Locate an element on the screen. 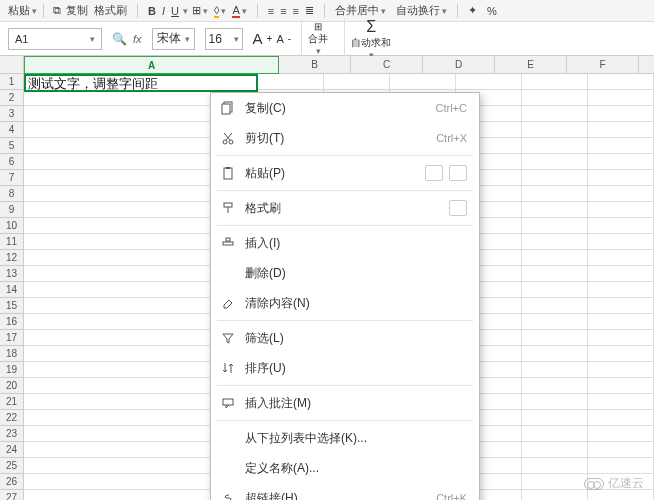  column-header-A: A is located at coordinates (152, 65).